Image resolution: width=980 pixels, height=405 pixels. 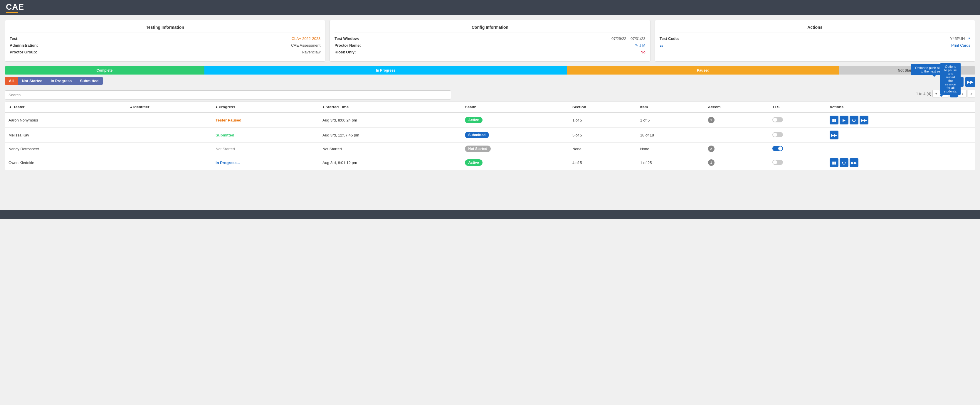 What do you see at coordinates (703, 70) in the screenshot?
I see `bar-paused: Paused` at bounding box center [703, 70].